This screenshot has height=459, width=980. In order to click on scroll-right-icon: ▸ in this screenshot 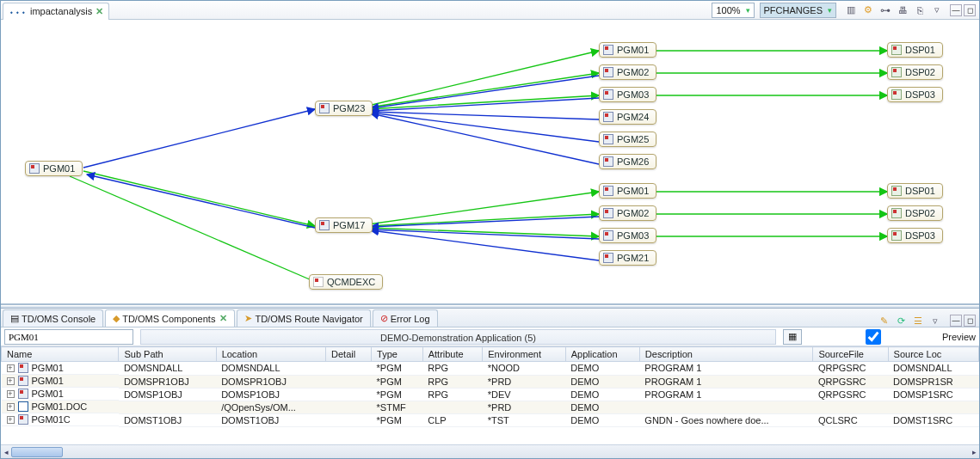, I will do `click(974, 452)`.